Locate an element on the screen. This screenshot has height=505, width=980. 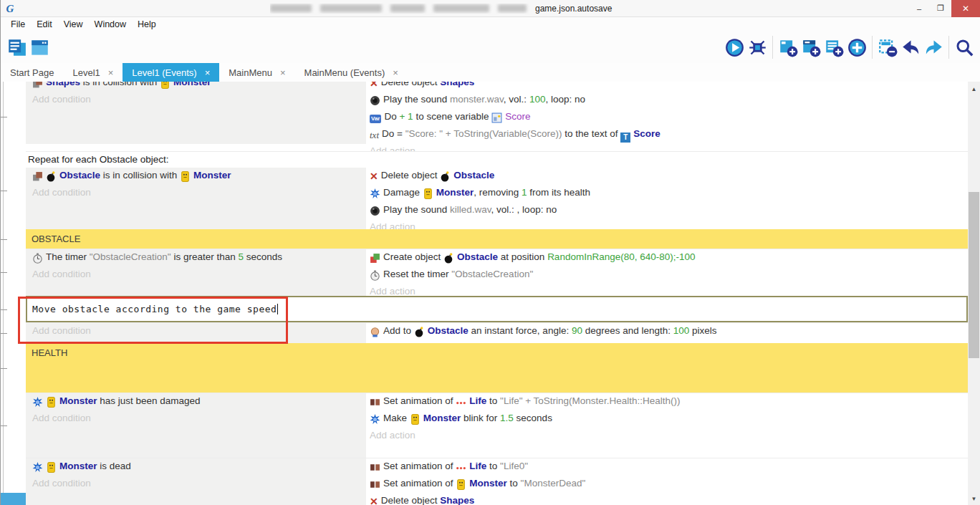
menu-edit: Edit is located at coordinates (44, 24).